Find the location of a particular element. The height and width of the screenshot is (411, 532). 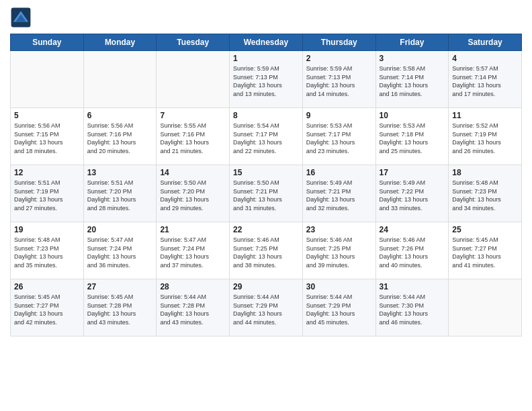

weekday-header-cell: Wednesday is located at coordinates (266, 43).